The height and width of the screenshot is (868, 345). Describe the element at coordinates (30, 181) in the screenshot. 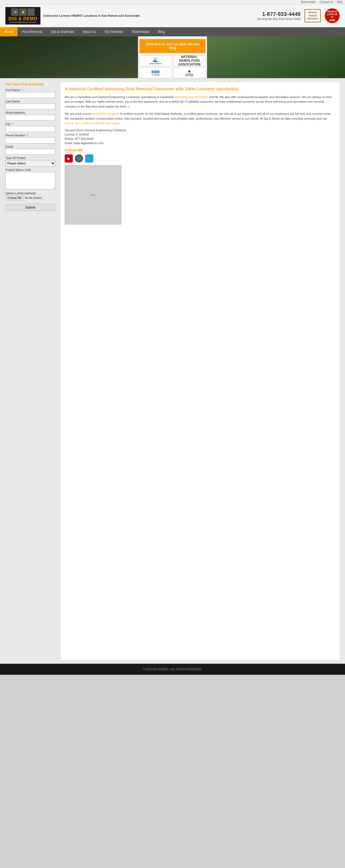

I see `project-specs-textarea` at that location.